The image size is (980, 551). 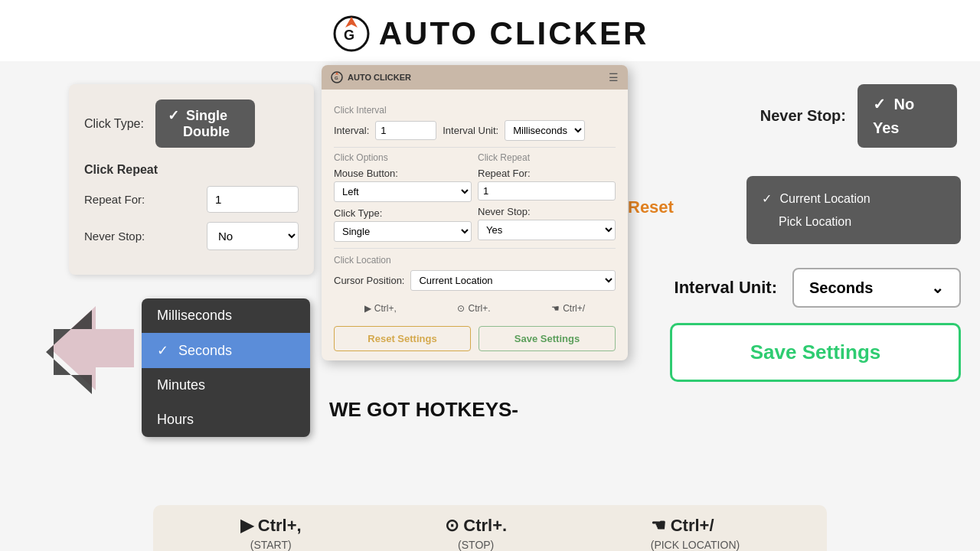 I want to click on pick-icon-bottom: ☚, so click(x=658, y=526).